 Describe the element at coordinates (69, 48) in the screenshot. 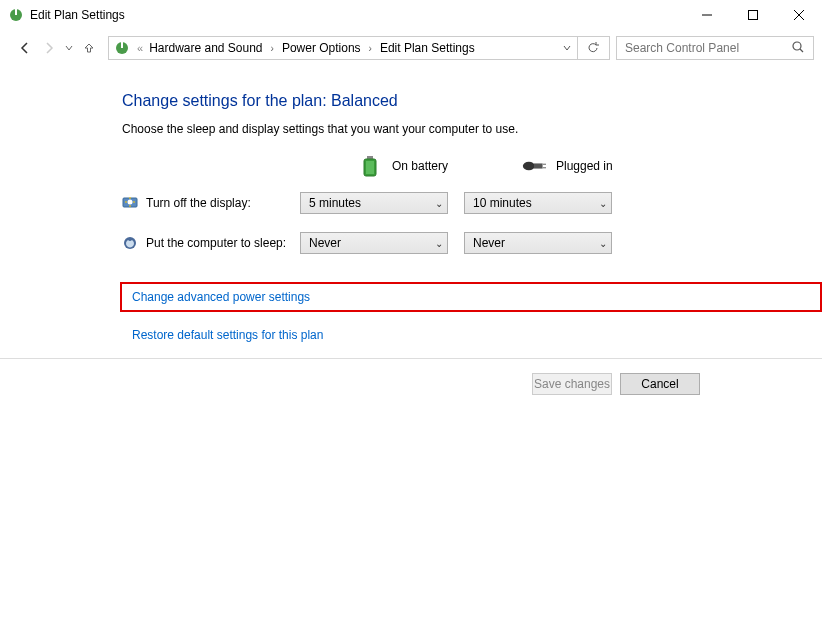

I see `recent-locations-dropdown` at that location.